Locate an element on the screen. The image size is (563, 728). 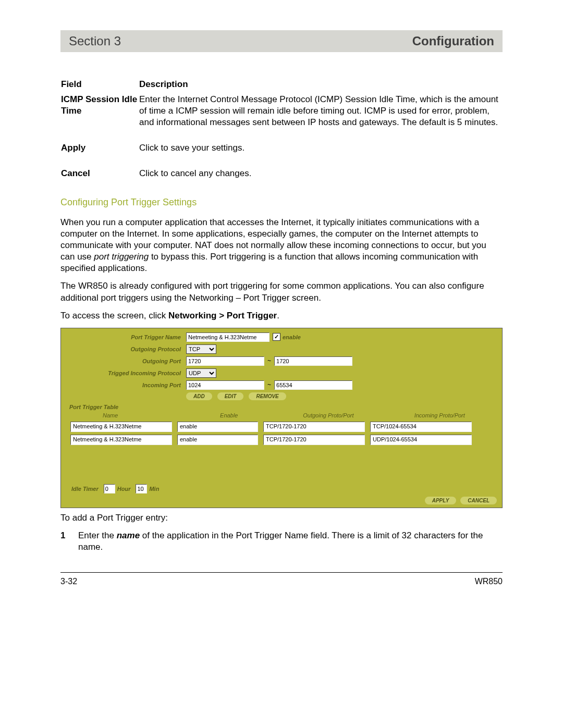
section-label: Section 3 is located at coordinates (95, 41).